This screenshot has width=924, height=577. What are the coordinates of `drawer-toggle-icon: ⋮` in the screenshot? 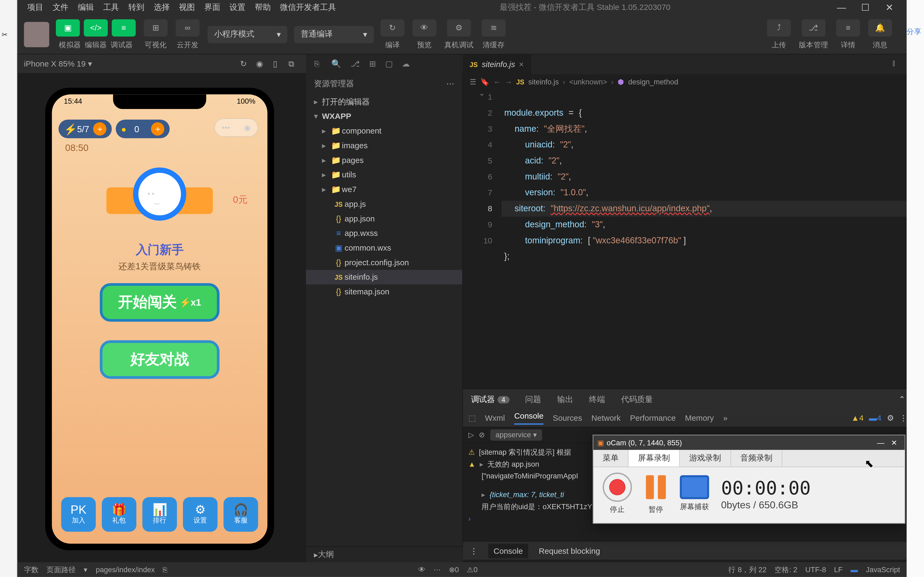 It's located at (473, 551).